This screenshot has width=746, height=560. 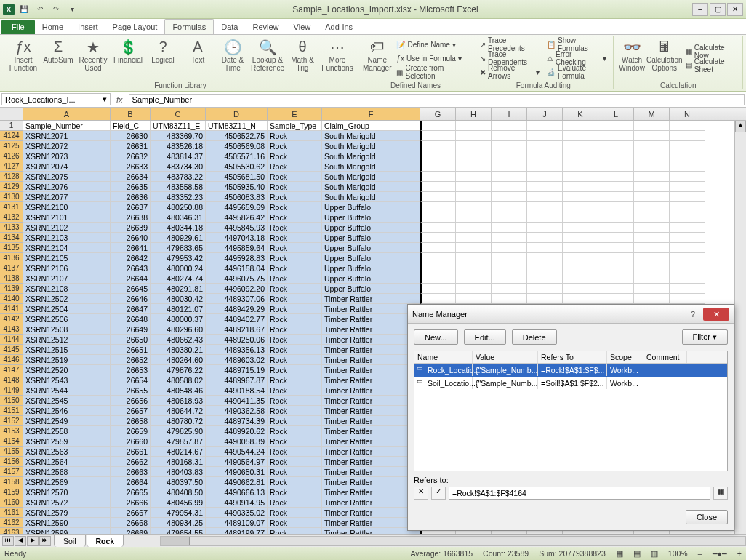 What do you see at coordinates (67, 113) in the screenshot?
I see `col-header-A: A` at bounding box center [67, 113].